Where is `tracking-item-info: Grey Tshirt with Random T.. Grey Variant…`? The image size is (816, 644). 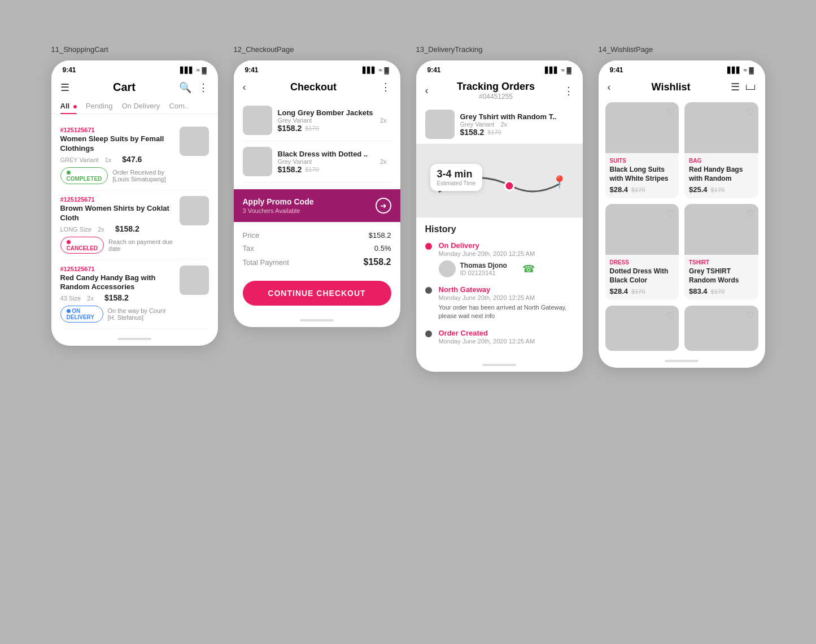
tracking-item-info: Grey Tshirt with Random T.. Grey Variant… is located at coordinates (517, 124).